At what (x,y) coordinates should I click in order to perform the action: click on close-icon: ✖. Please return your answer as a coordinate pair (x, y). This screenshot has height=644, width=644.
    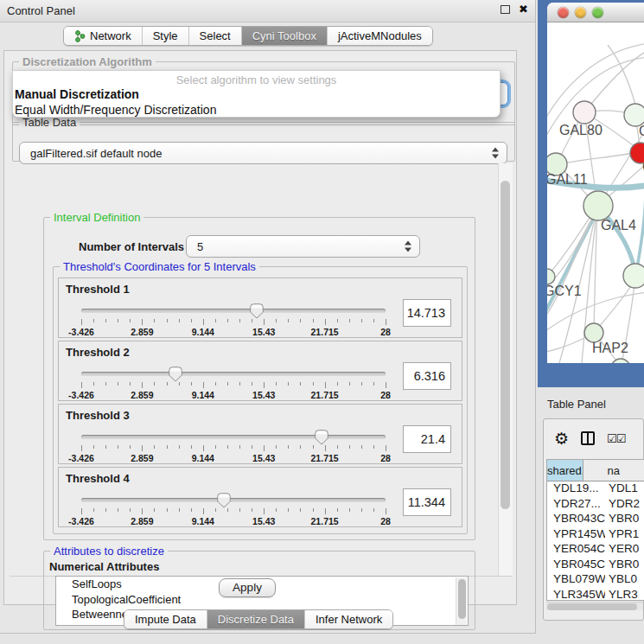
    Looking at the image, I should click on (524, 10).